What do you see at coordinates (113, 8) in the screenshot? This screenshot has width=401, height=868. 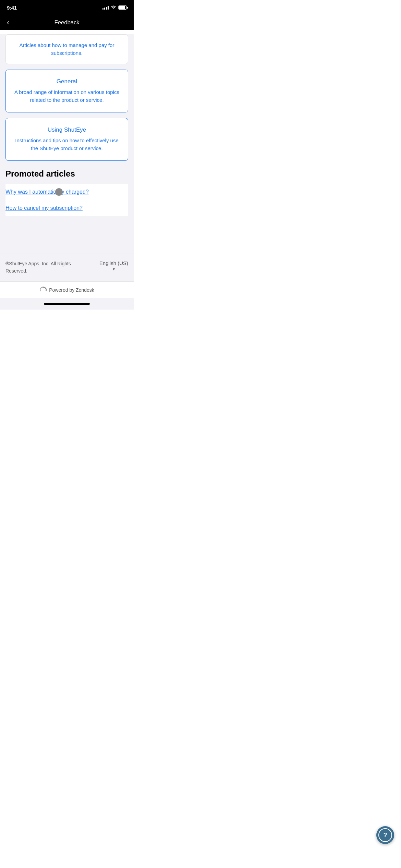 I see `wifi-icon` at bounding box center [113, 8].